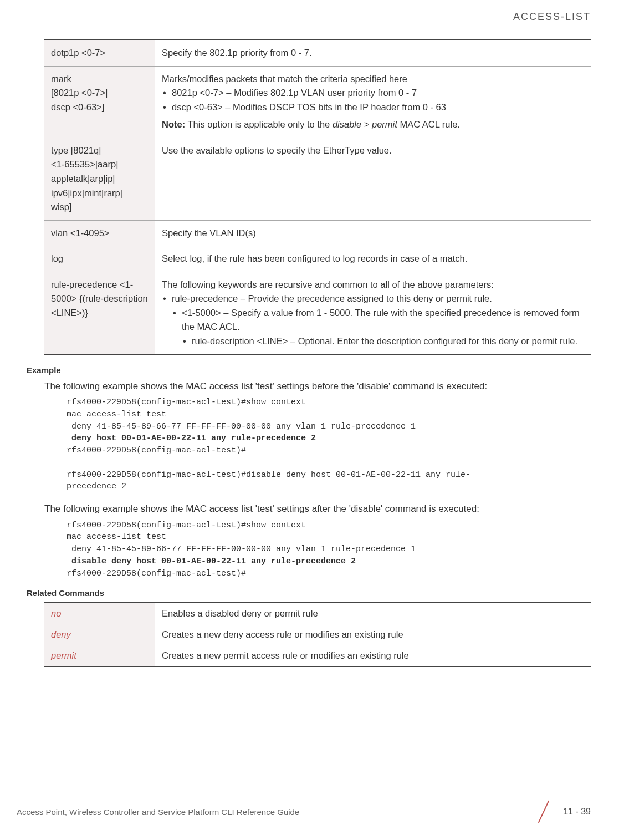  Describe the element at coordinates (373, 259) in the screenshot. I see `param-desc: Select log, if the rule has been configu…` at that location.